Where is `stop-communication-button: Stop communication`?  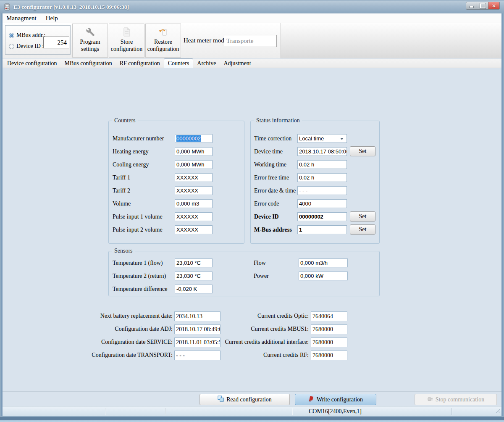 stop-communication-button: Stop communication is located at coordinates (456, 399).